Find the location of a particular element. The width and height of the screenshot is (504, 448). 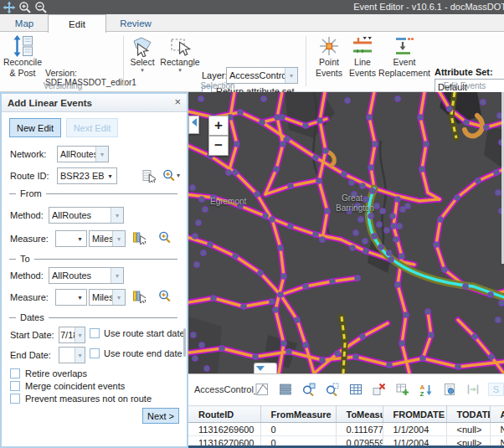

event-replacement-icon is located at coordinates (404, 46).